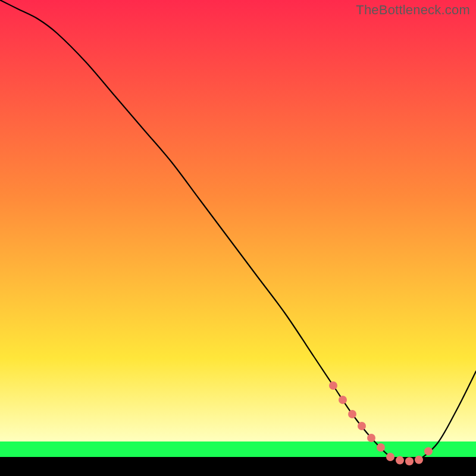 The height and width of the screenshot is (476, 476). What do you see at coordinates (413, 10) in the screenshot?
I see `watermark-label: TheBottleneck.com` at bounding box center [413, 10].